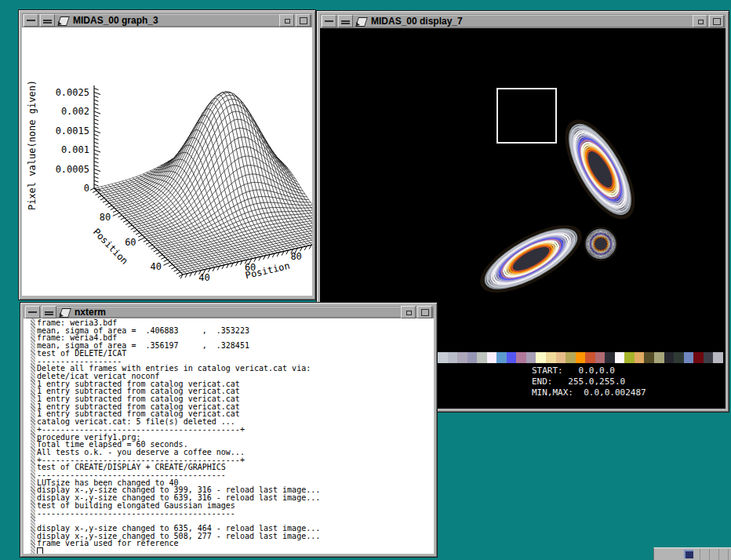 Image resolution: width=731 pixels, height=560 pixels. Describe the element at coordinates (417, 21) in the screenshot. I see `display-window-title: MIDAS_00 display_7` at that location.